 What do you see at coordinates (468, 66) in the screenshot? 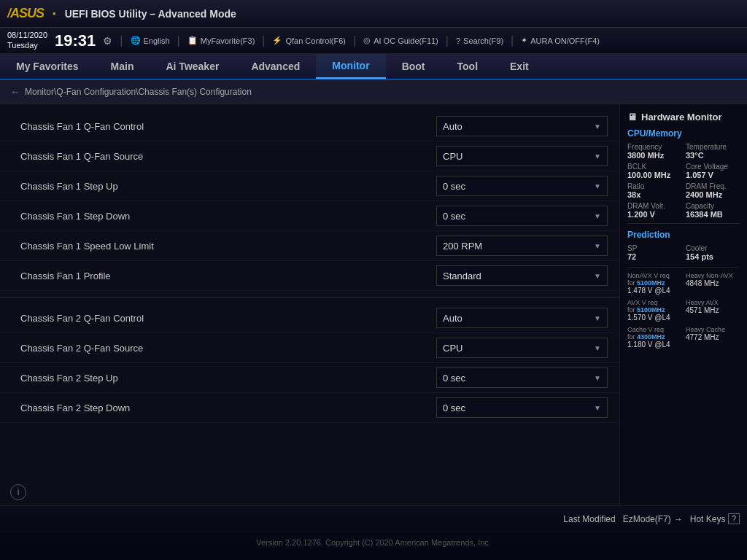
I see `nav-item-tool: Tool` at bounding box center [468, 66].